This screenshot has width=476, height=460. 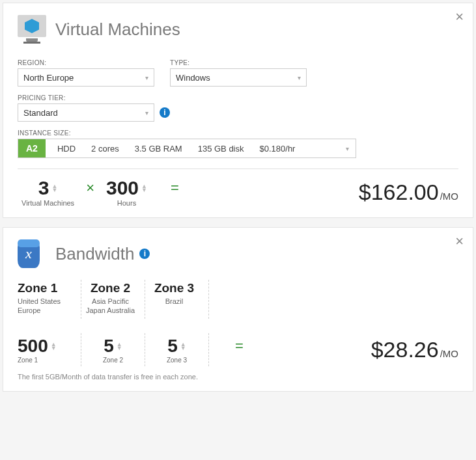 What do you see at coordinates (415, 350) in the screenshot?
I see `bw-price: $28.26 /MO` at bounding box center [415, 350].